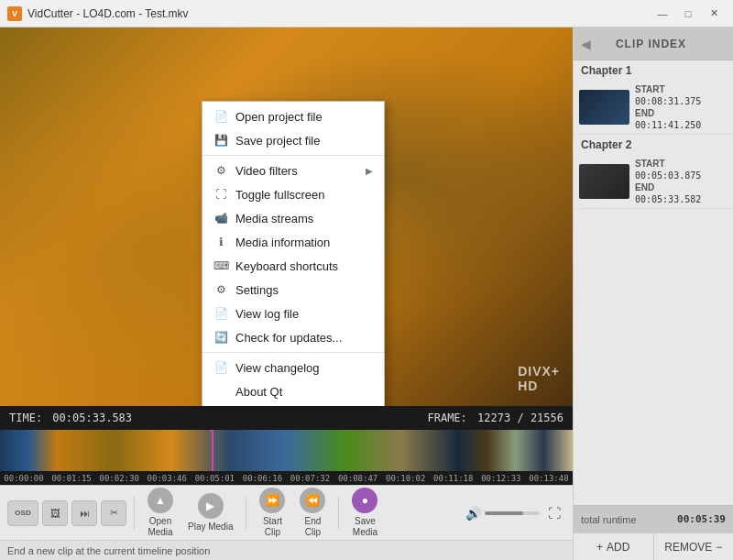 This screenshot has width=733, height=560. Describe the element at coordinates (293, 140) in the screenshot. I see `menu-item-save-project: 💾 Save project file` at that location.